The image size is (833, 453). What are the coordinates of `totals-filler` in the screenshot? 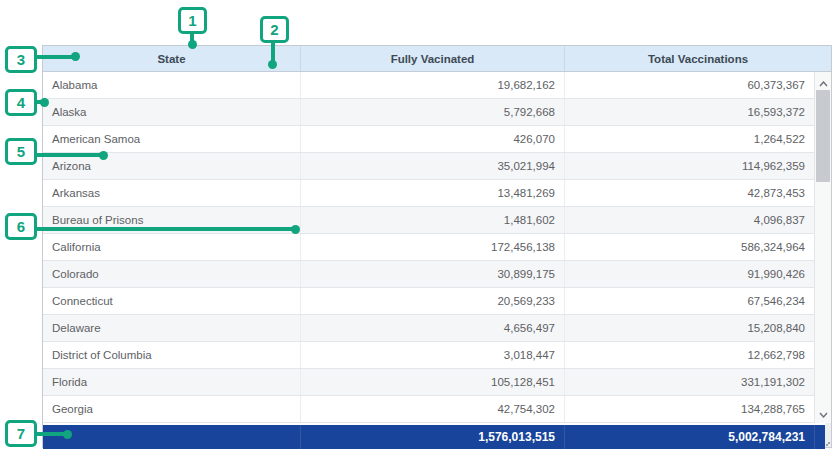 It's located at (820, 437).